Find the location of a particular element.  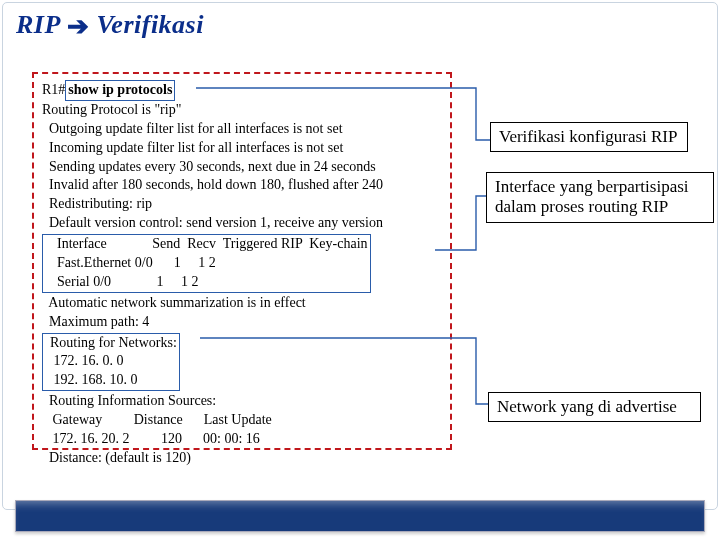

terminal-line: Interface Send Recv Triggered RIP Key-ch… is located at coordinates (206, 244).